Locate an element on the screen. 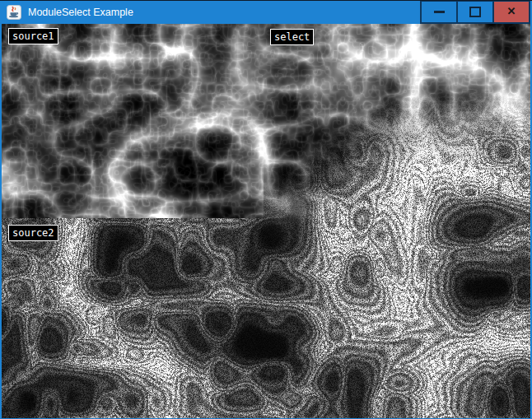 The height and width of the screenshot is (419, 532). window-controls: ✕ is located at coordinates (476, 12).